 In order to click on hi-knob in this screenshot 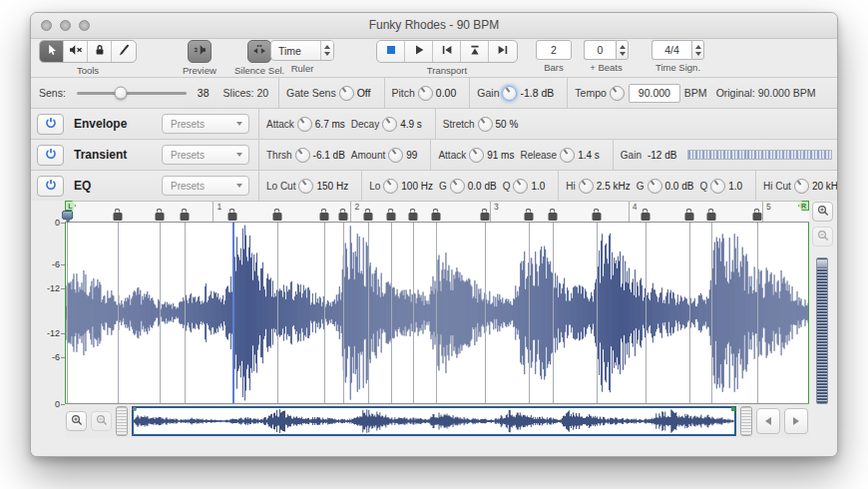, I will do `click(587, 186)`.